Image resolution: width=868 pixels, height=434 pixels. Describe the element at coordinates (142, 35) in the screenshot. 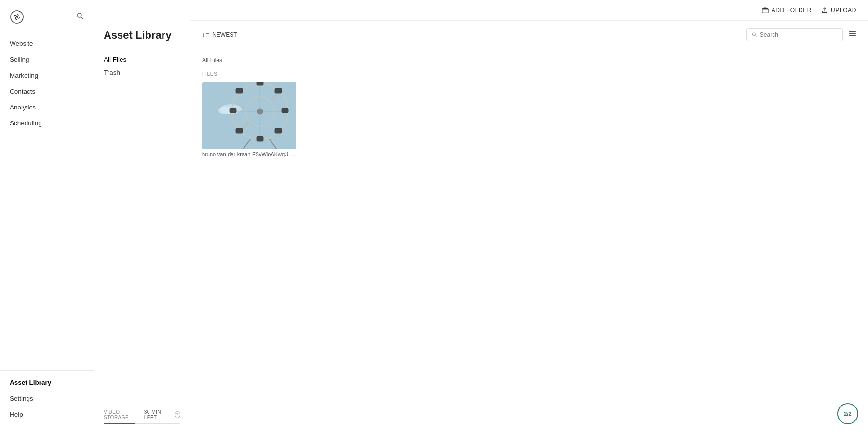

I see `folder-panel-title: Asset Library` at that location.